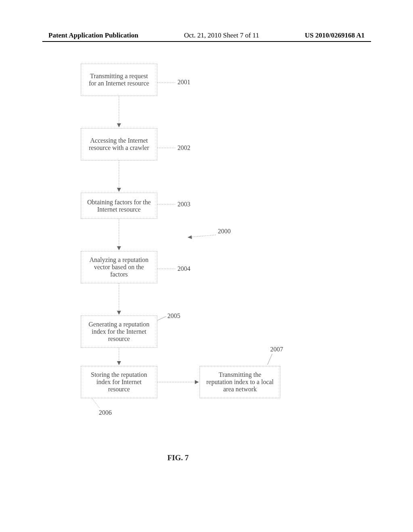 This screenshot has width=413, height=532. I want to click on box-text: Obtaining factors for the Internet resou…, so click(119, 206).